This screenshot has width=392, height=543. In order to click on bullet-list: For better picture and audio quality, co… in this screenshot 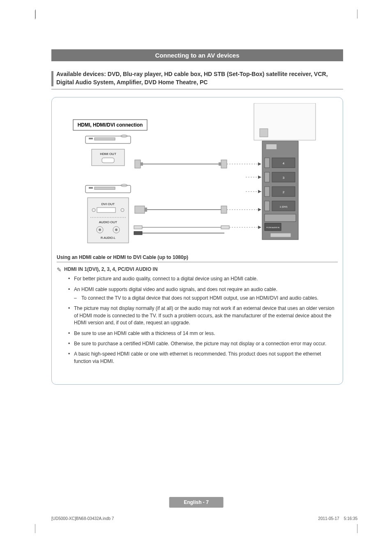, I will do `click(203, 320)`.